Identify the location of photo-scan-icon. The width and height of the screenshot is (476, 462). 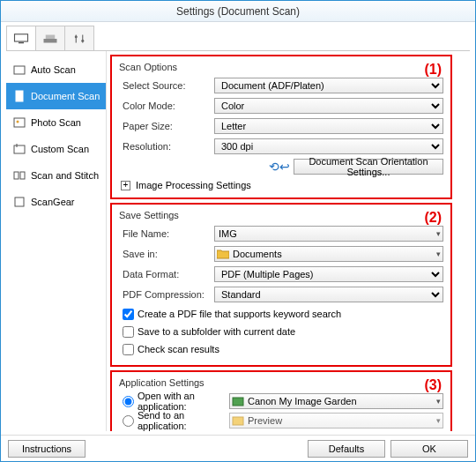
(19, 123).